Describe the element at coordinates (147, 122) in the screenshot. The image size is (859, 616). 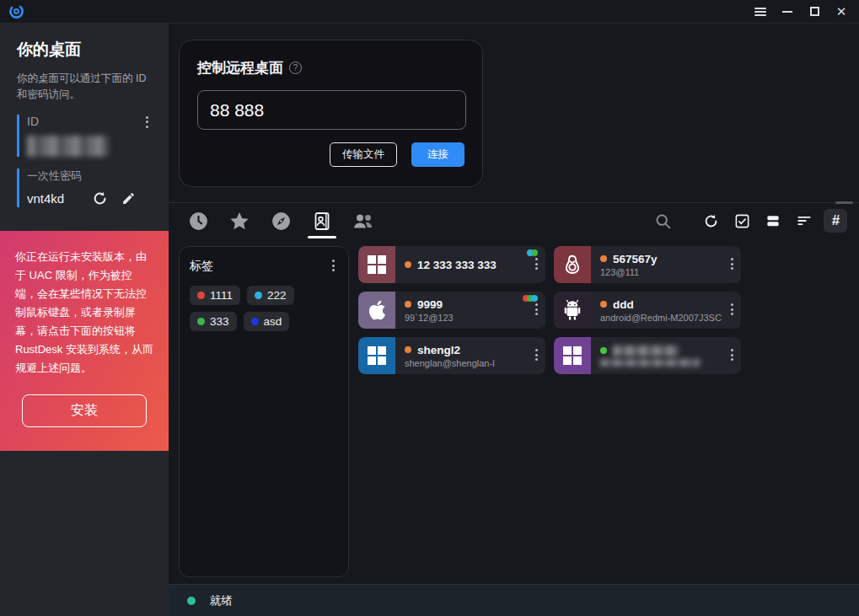
I see `id-more-menu-icon` at that location.